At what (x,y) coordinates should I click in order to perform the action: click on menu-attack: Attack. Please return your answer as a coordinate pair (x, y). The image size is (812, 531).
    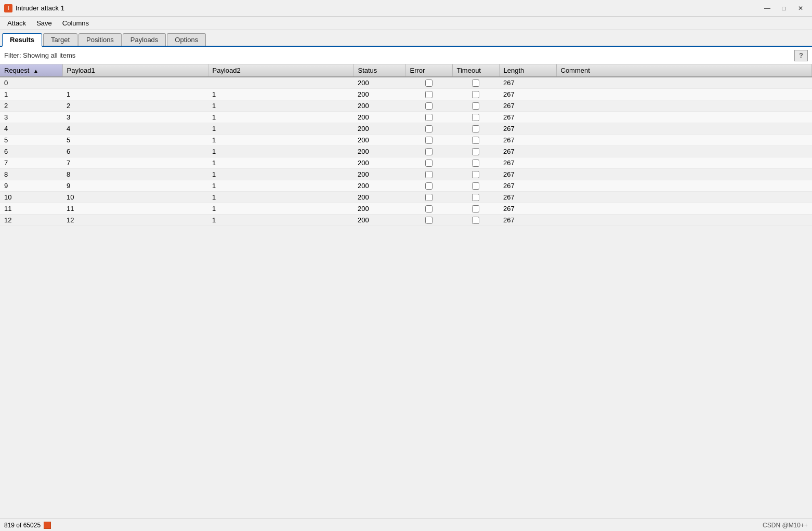
    Looking at the image, I should click on (17, 23).